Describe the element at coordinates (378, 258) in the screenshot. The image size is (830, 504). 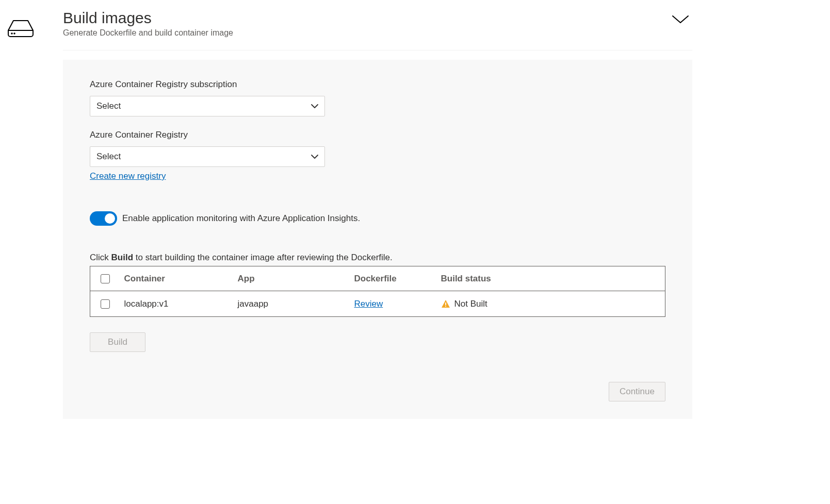
I see `build-instruction: Click Build to start building the contai…` at that location.